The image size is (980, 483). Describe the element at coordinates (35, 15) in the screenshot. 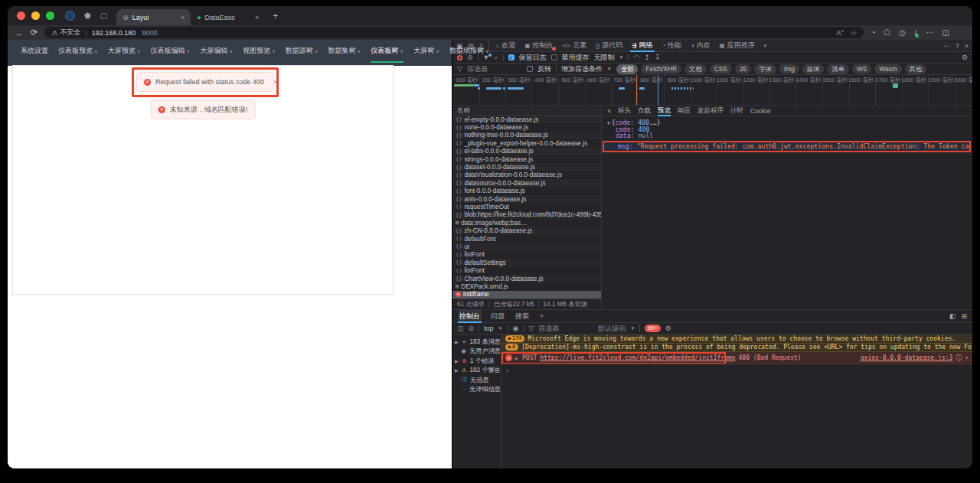

I see `minimize-window-button` at that location.